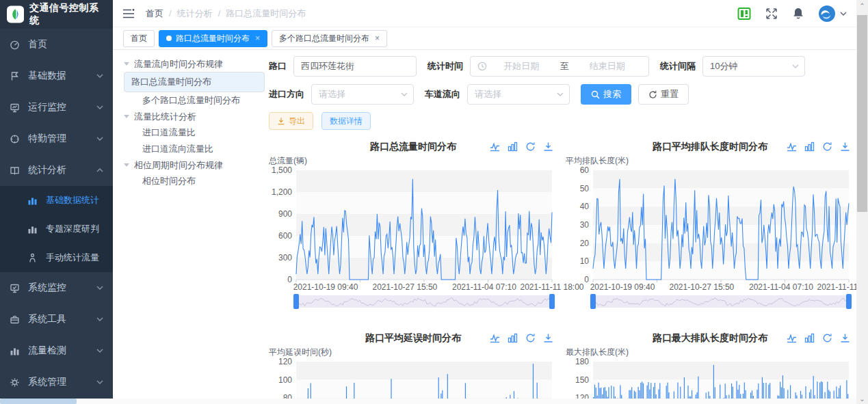 Image resolution: width=868 pixels, height=404 pixels. What do you see at coordinates (56, 200) in the screenshot?
I see `sidebar-item-basic-data-stats: 基础数据统计` at bounding box center [56, 200].